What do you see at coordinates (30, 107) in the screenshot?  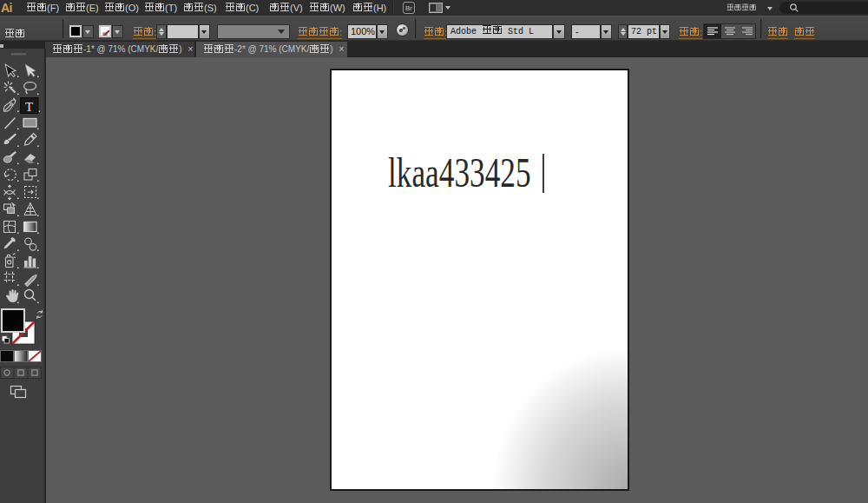 I see `svg-text: T` at bounding box center [30, 107].